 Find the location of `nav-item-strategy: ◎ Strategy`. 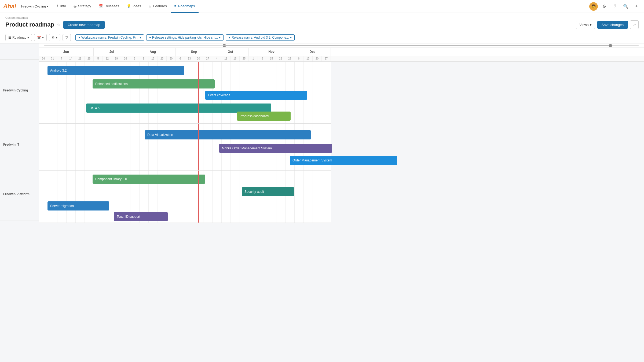

nav-item-strategy: ◎ Strategy is located at coordinates (82, 6).